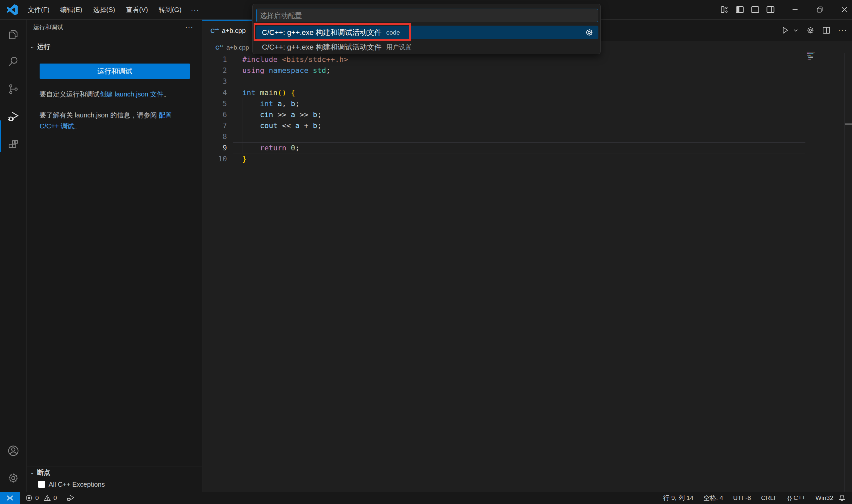 The image size is (852, 504). Describe the element at coordinates (527, 104) in the screenshot. I see `code-line-5: 5 int a, b;` at that location.